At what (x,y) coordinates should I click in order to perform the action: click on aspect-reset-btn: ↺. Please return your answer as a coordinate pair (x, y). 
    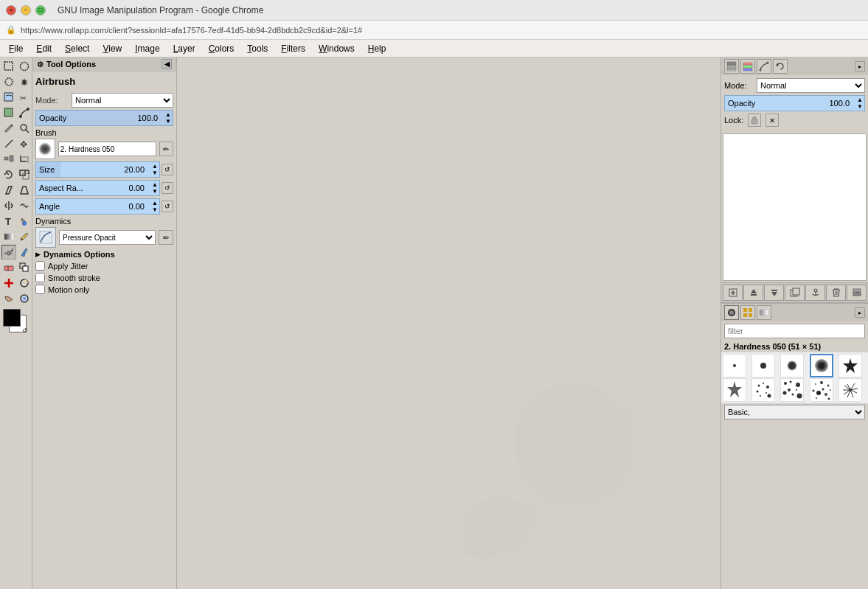
    Looking at the image, I should click on (167, 188).